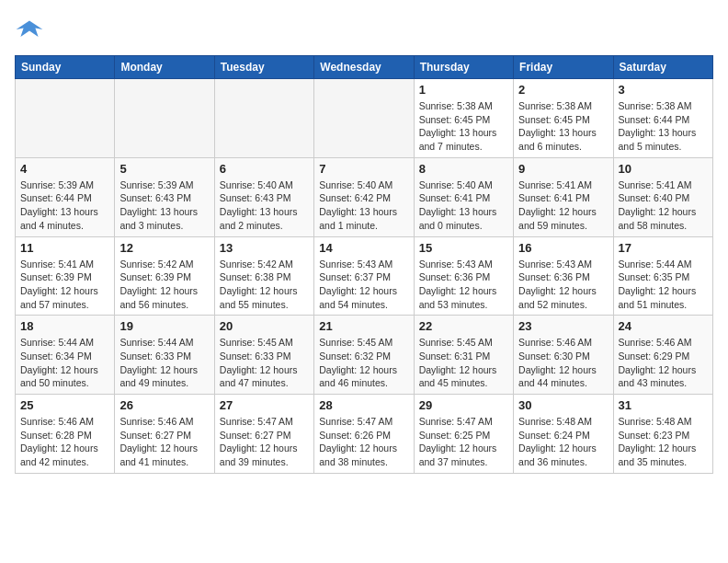 The image size is (728, 563). I want to click on day-info: Sunrise: 5:40 AMSunset: 6:42 PMDaylight:…, so click(364, 206).